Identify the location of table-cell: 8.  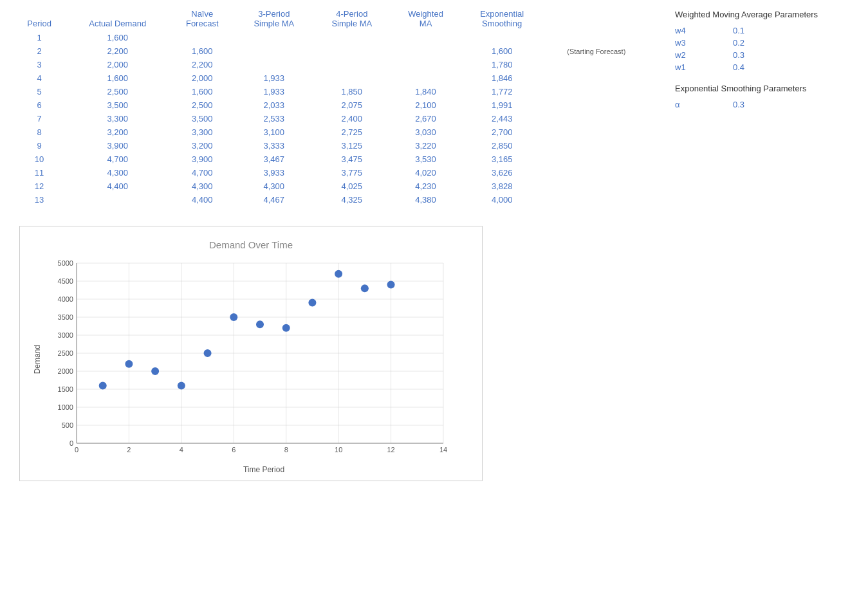
(39, 133).